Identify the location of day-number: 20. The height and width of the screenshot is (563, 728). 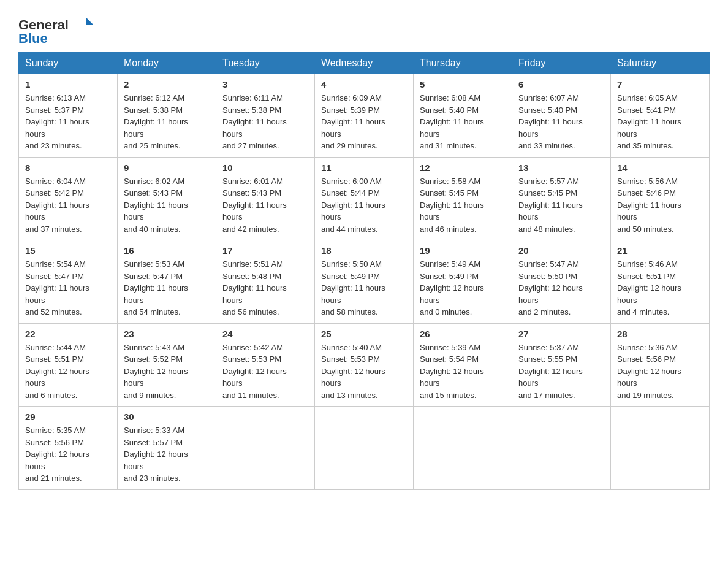
(561, 250).